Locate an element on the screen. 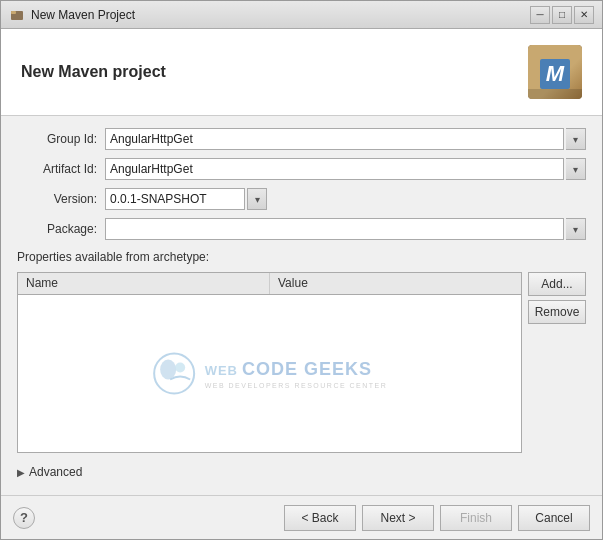 This screenshot has width=603, height=540. add-button: Add... is located at coordinates (557, 284).